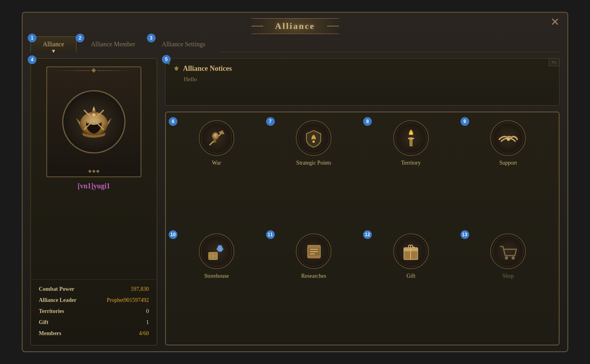  Describe the element at coordinates (362, 82) in the screenshot. I see `notices-section: ⚜ Alliance Notices Hello` at that location.